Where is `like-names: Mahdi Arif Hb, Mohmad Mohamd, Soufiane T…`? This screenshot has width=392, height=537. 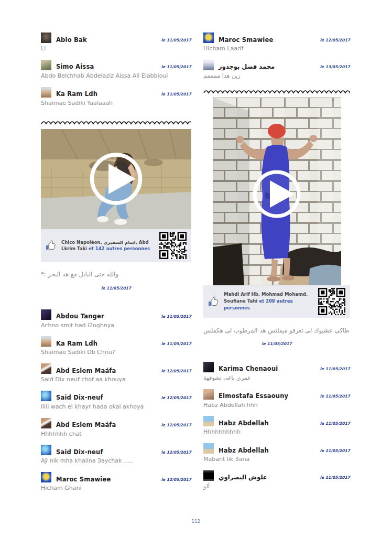 like-names: Mahdi Arif Hb, Mohmad Mohamd, Soufiane T… is located at coordinates (270, 301).